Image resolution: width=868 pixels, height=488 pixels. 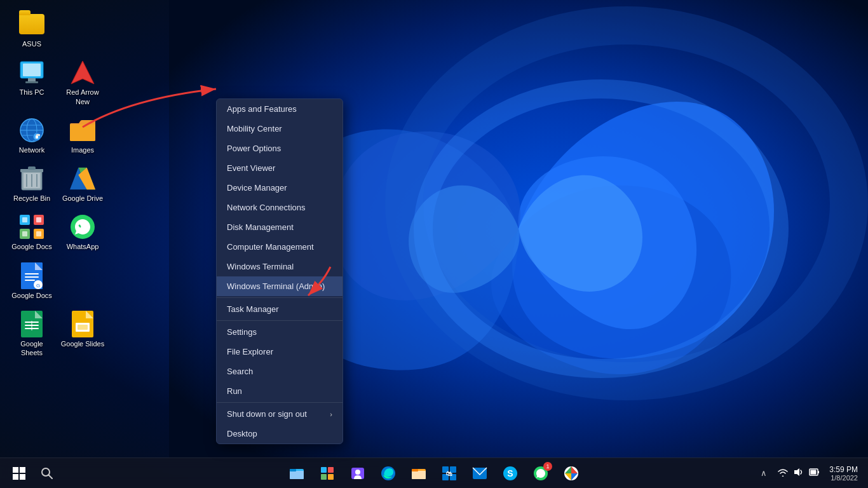 What do you see at coordinates (57, 30) in the screenshot?
I see `icon-row-0: ASUS` at bounding box center [57, 30].